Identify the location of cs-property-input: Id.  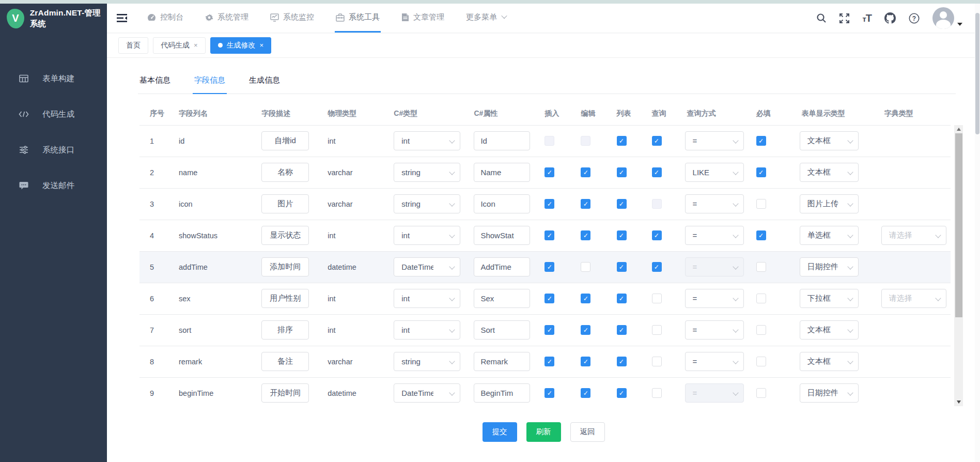
(502, 141).